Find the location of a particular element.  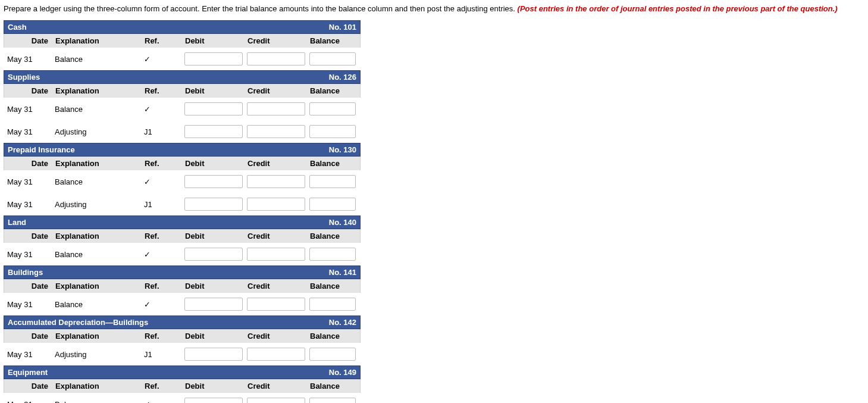

account-name: Accumulated Depreciation—Buildings is located at coordinates (78, 323).